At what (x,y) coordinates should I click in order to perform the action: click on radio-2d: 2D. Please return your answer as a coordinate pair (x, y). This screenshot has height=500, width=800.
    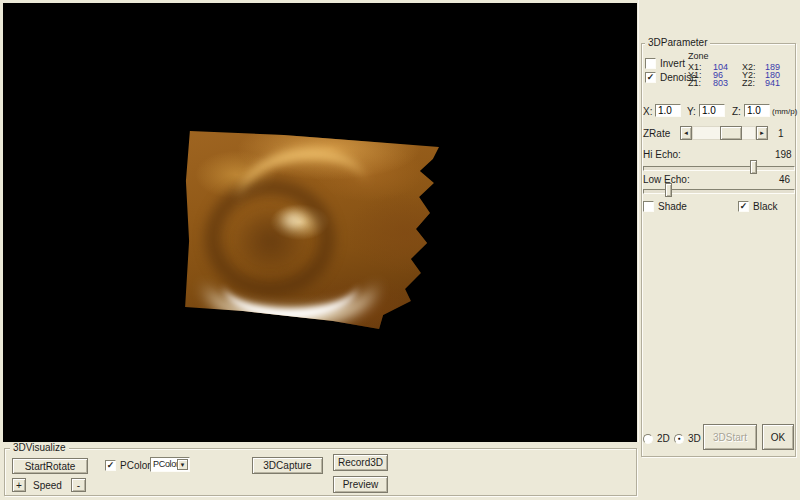
    Looking at the image, I should click on (656, 438).